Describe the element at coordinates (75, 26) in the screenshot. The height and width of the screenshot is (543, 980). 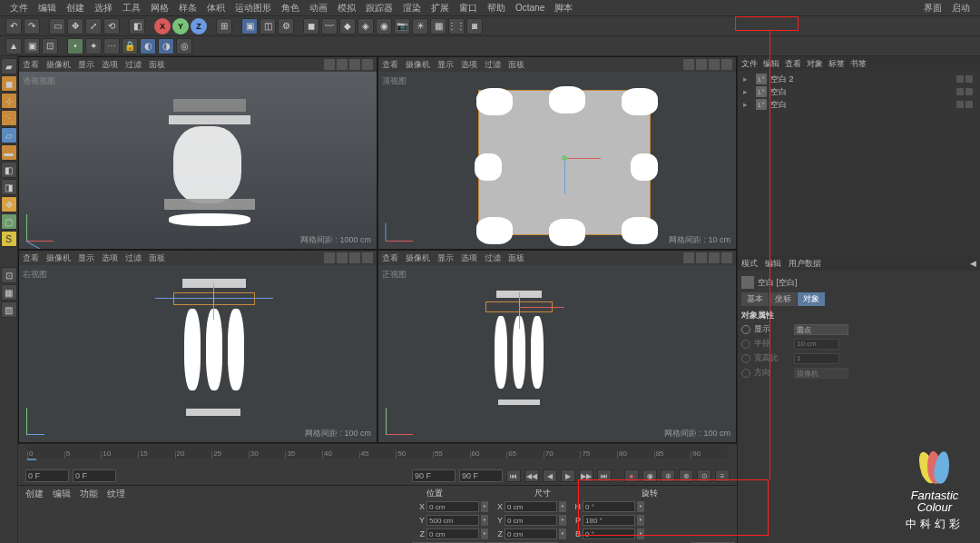
I see `move-tool: ✥` at that location.